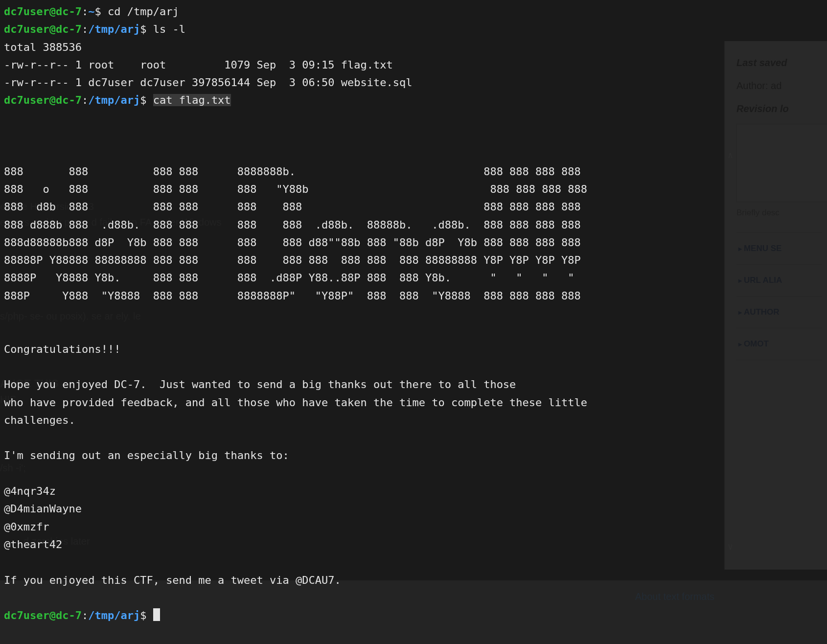 This screenshot has width=827, height=644. What do you see at coordinates (147, 455) in the screenshot?
I see `flag-body-line: I'm sending out an especially big thanks…` at bounding box center [147, 455].